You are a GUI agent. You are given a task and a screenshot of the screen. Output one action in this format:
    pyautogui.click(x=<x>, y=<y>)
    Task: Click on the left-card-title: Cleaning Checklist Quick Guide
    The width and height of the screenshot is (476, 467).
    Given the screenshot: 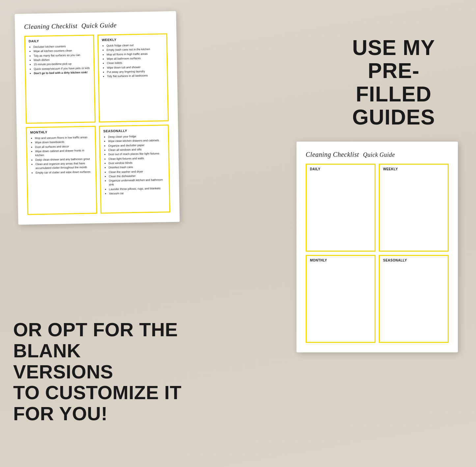 What is the action you would take?
    pyautogui.click(x=96, y=26)
    